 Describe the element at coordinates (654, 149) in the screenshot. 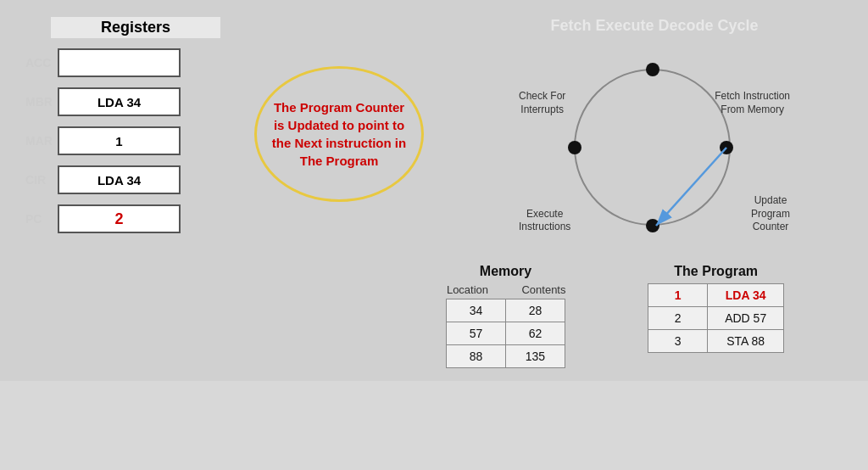

I see `arrow-svg` at that location.